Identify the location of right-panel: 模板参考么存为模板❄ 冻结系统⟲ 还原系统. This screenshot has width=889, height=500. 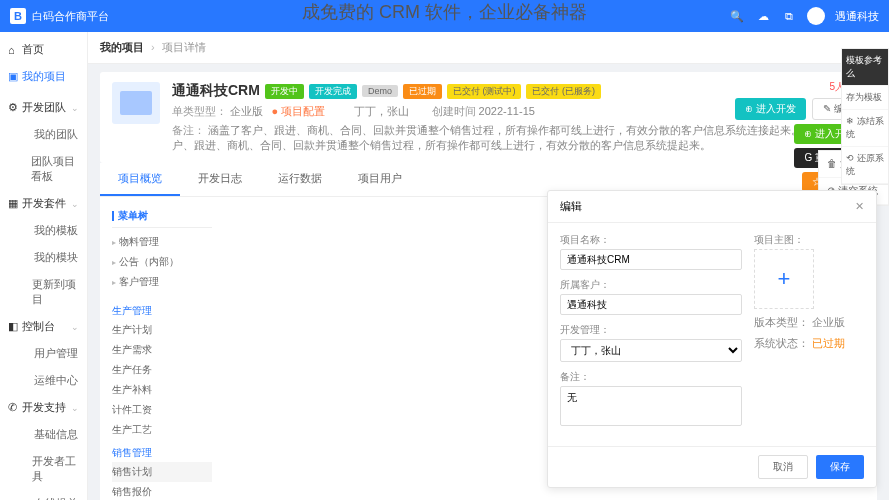
(865, 116).